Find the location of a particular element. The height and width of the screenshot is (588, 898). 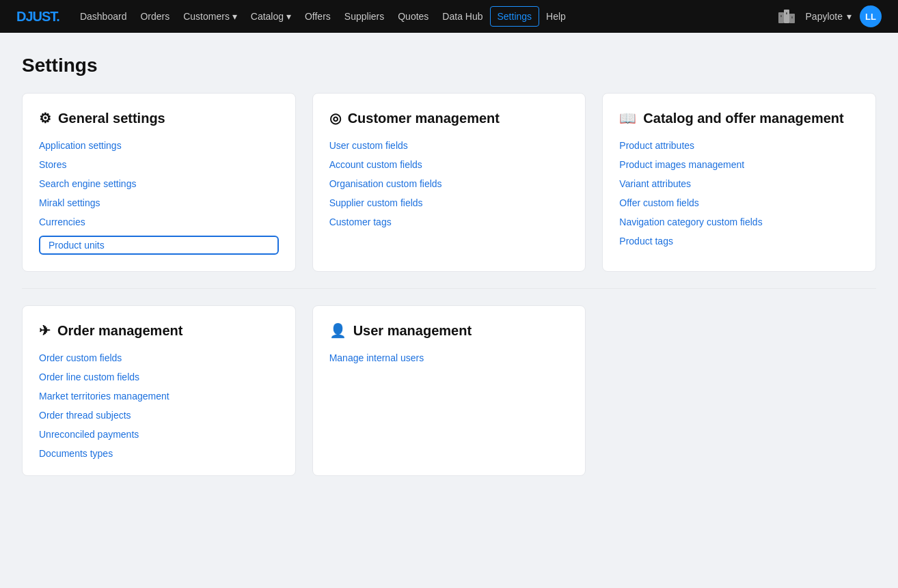

card-order-management: ✈Order managementOrder custom fieldsOrde… is located at coordinates (159, 391).